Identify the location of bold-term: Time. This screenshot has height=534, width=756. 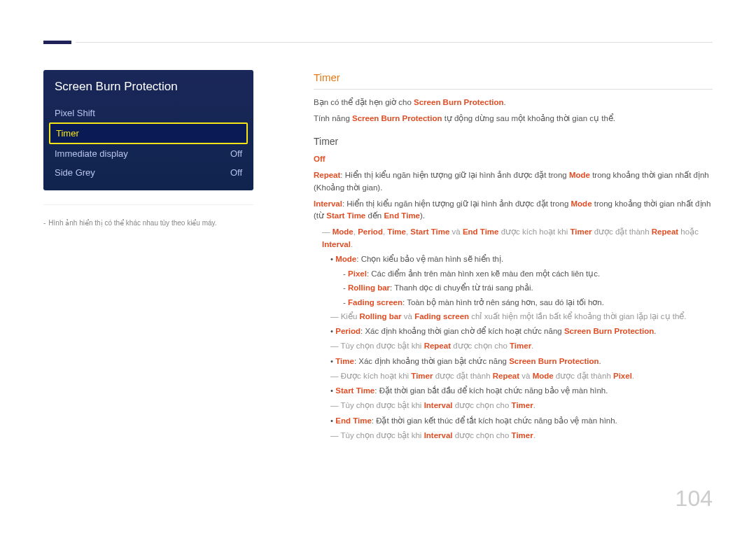
(344, 361).